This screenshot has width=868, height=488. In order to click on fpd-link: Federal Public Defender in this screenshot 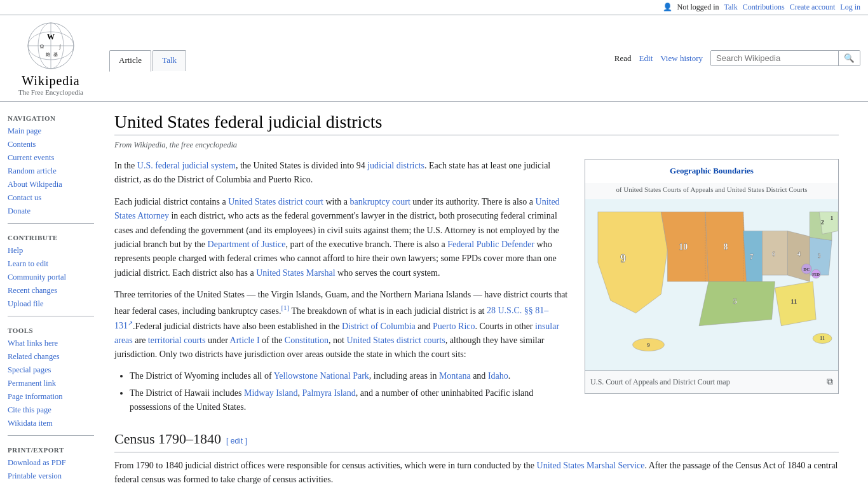, I will do `click(491, 244)`.